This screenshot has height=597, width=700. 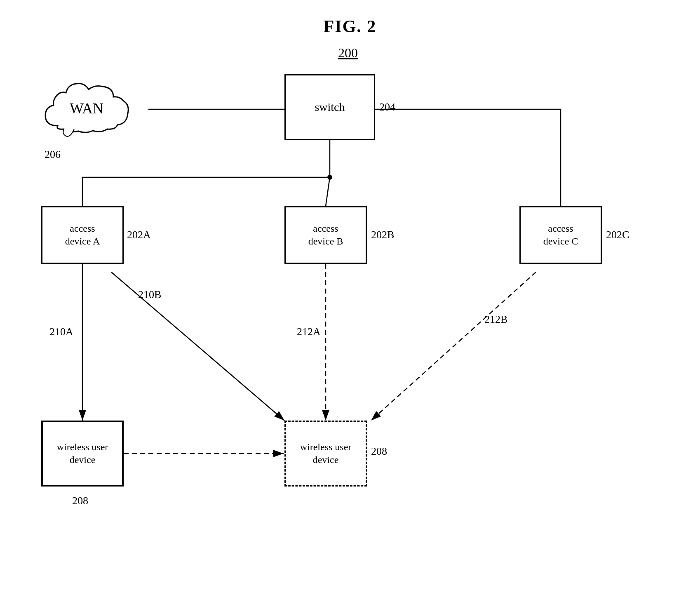 I want to click on figure-title: FIG. 2, so click(x=350, y=26).